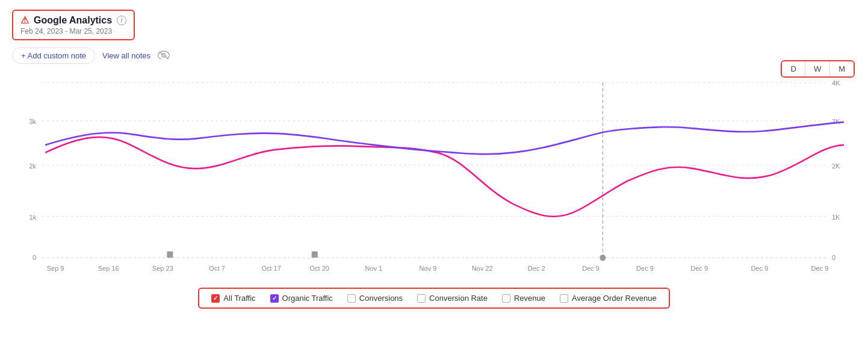 The height and width of the screenshot is (349, 868). What do you see at coordinates (274, 298) in the screenshot?
I see `check-mark-2: ✓` at bounding box center [274, 298].